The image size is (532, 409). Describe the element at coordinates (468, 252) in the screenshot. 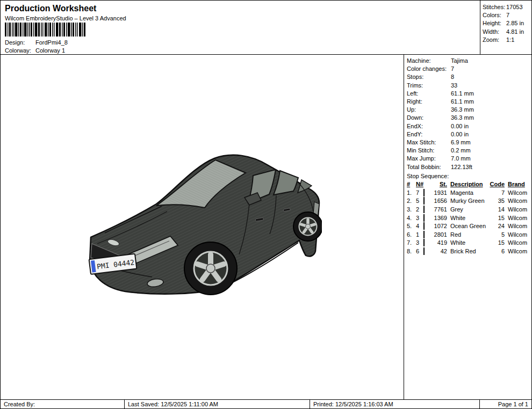

I see `stop-sequence-row: 8.6 42Brick Red 6Wilcom` at that location.